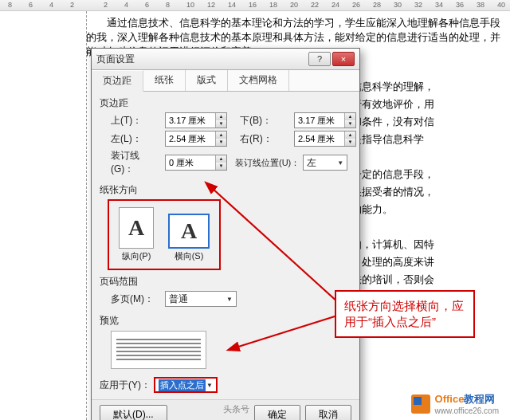 The height and width of the screenshot is (420, 510). What do you see at coordinates (421, 404) in the screenshot?
I see `office-logo-icon` at bounding box center [421, 404].